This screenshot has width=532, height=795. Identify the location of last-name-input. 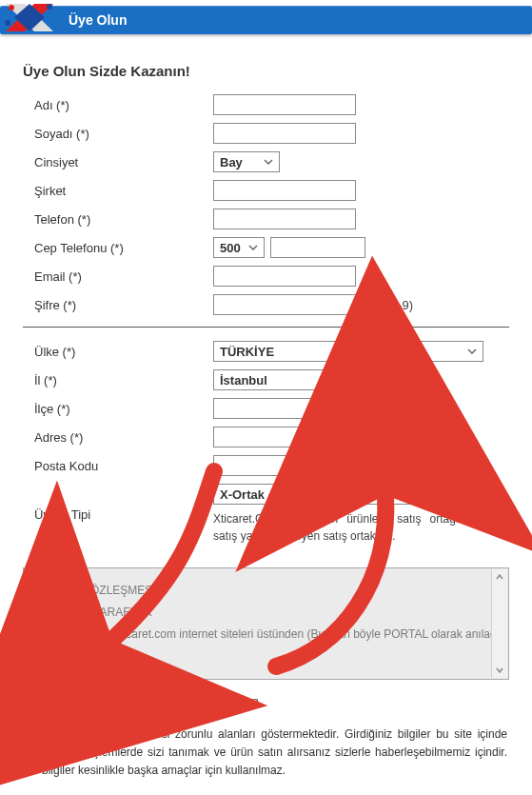
(285, 133).